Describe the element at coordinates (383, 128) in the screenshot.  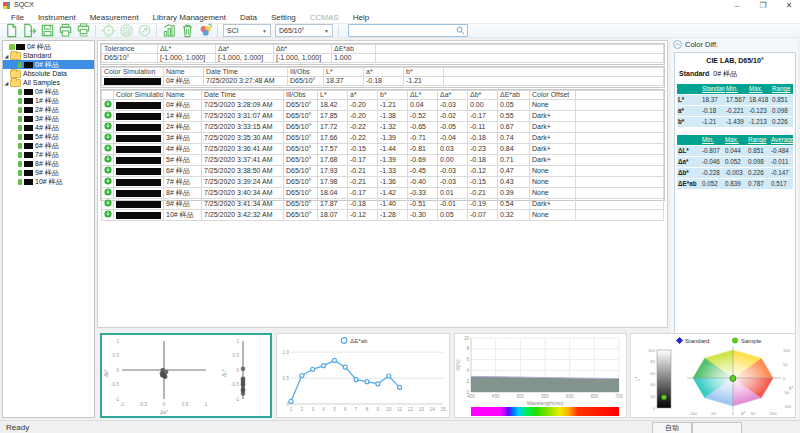
I see `sample-row: 2# 样品7/25/2020 3:33:15 AMD65/10°17.72-0.…` at that location.